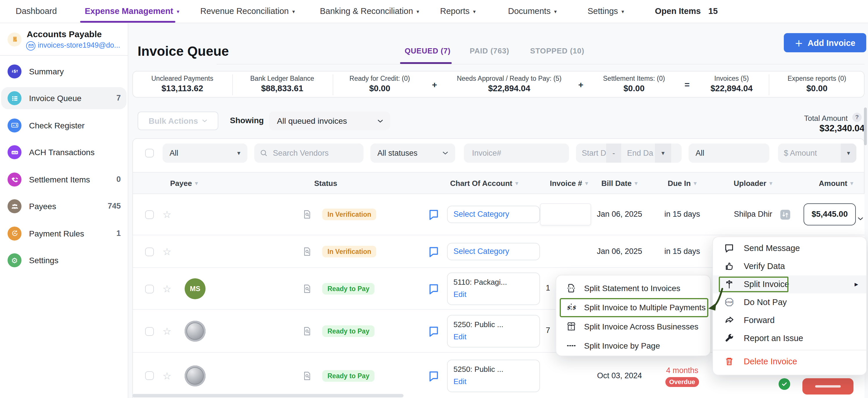  What do you see at coordinates (369, 11) in the screenshot?
I see `nav-item-banking-reconciliation: Banking & Reconciliation▾` at bounding box center [369, 11].